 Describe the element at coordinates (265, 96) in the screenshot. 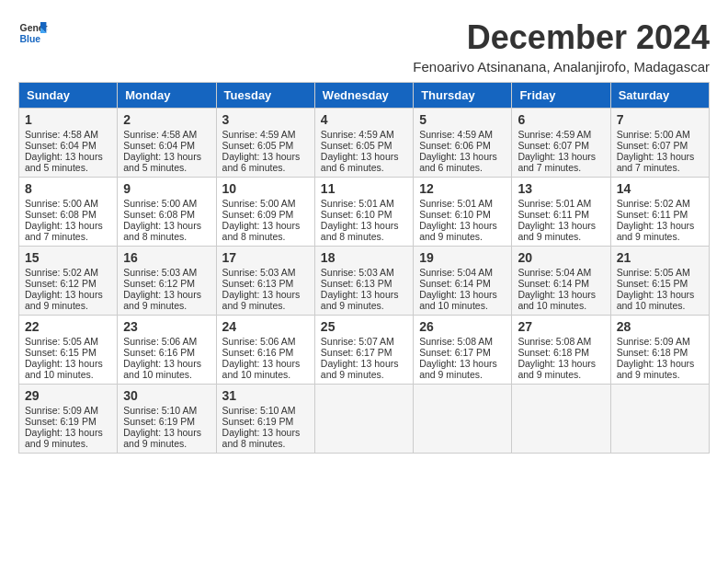

I see `header-tuesday: Tuesday` at that location.